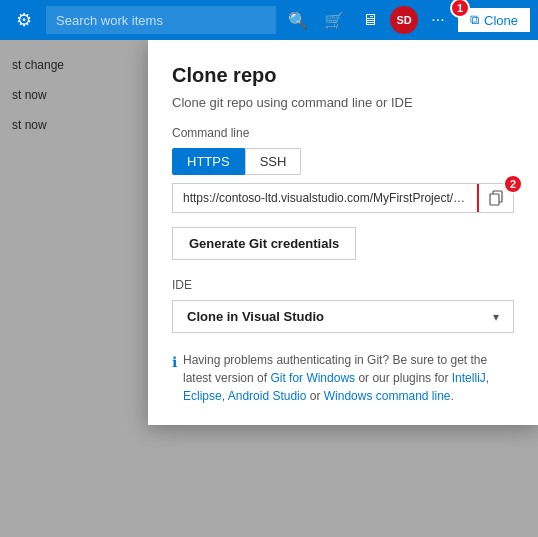 Image resolution: width=538 pixels, height=537 pixels. What do you see at coordinates (24, 20) in the screenshot?
I see `gear-icon: ⚙` at bounding box center [24, 20].